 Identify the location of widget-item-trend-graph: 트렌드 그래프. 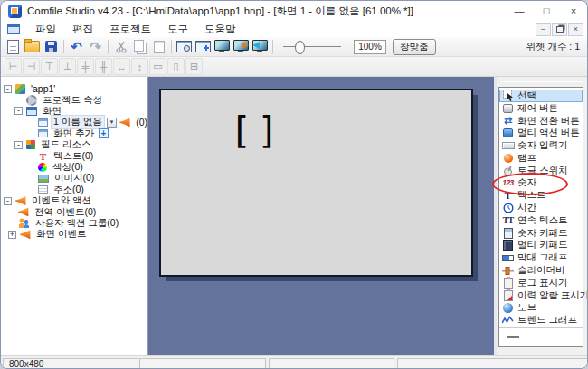
(541, 320).